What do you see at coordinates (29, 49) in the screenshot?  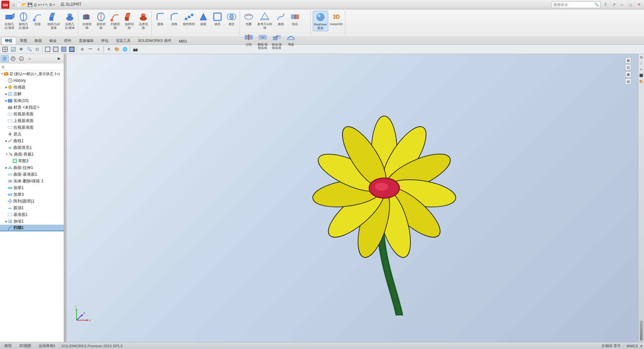 I see `view-zoom-button: 🔍` at bounding box center [29, 49].